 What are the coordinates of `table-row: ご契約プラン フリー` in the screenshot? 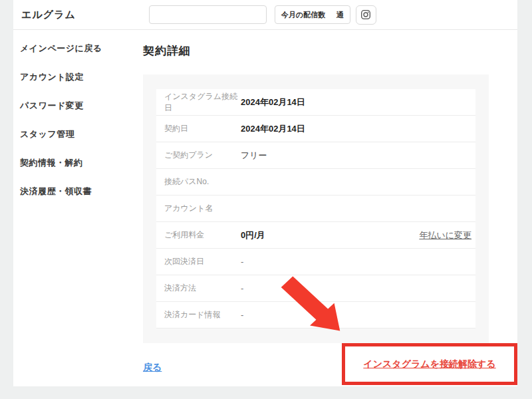 It's located at (316, 156).